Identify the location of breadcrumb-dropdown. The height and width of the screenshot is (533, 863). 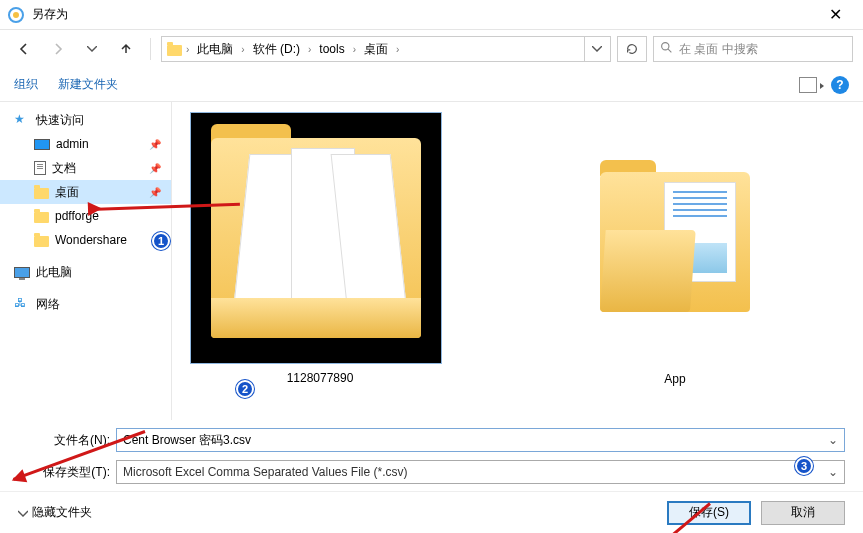
(596, 49).